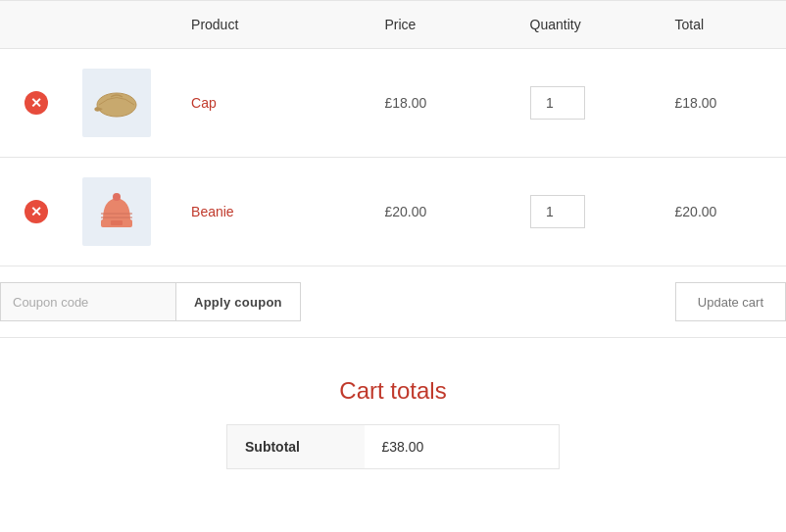  Describe the element at coordinates (127, 212) in the screenshot. I see `image-cell-beanie` at that location.